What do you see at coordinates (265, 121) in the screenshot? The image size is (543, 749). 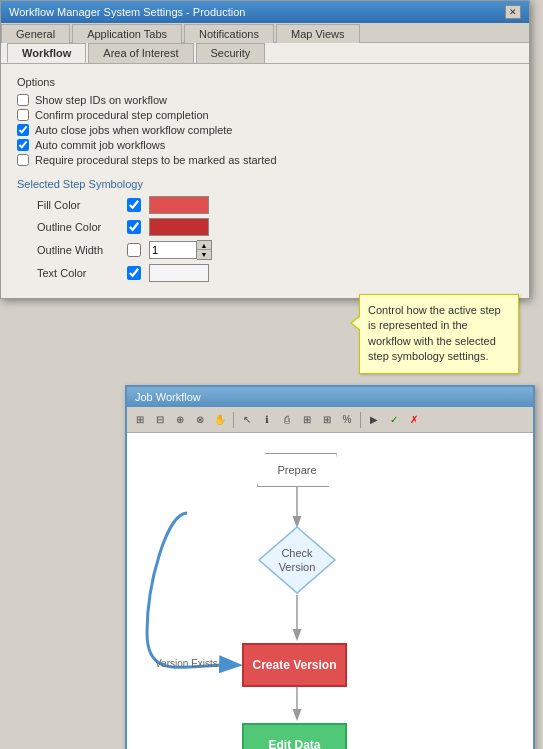 I see `options-group: Options Show step IDs on workflow Confir…` at bounding box center [265, 121].